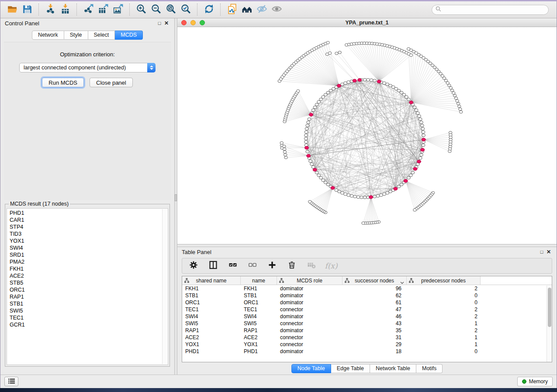 The width and height of the screenshot is (557, 392). What do you see at coordinates (375, 296) in the screenshot?
I see `cell-successor-nodes: 62` at bounding box center [375, 296].